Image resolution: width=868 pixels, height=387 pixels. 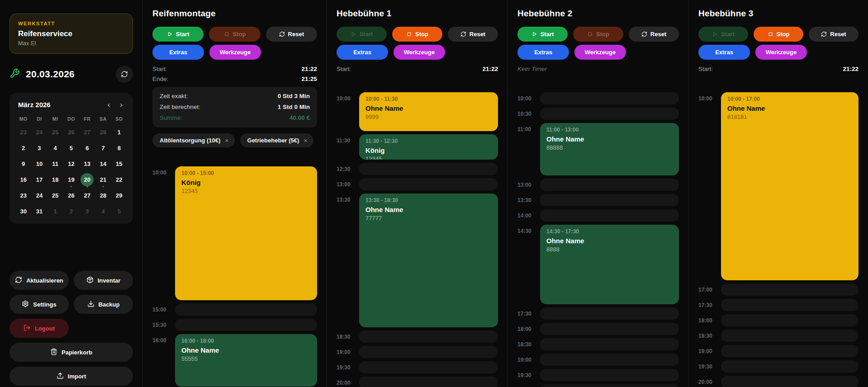 I want to click on calendar-day: 11, so click(x=55, y=164).